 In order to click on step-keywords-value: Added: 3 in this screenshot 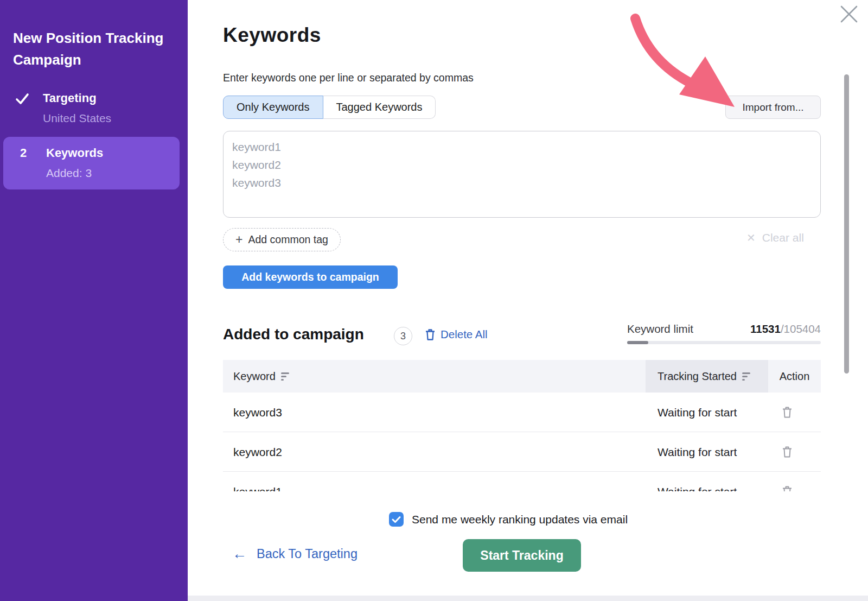, I will do `click(69, 173)`.